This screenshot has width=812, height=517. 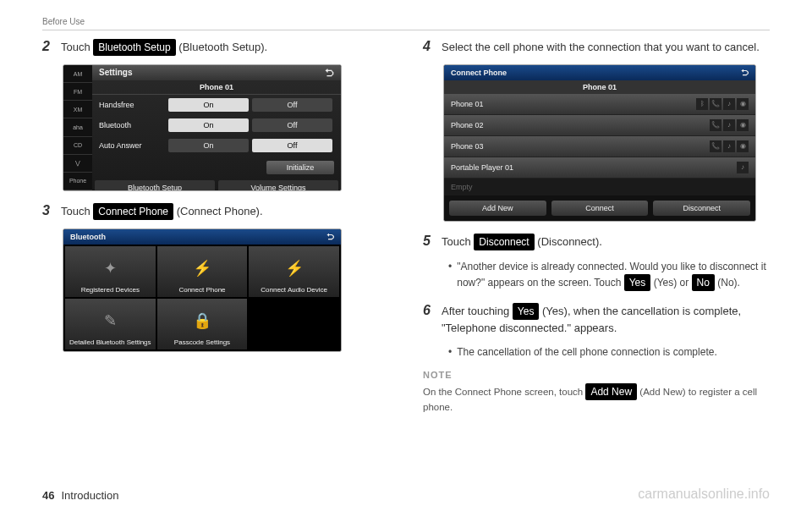 What do you see at coordinates (110, 289) in the screenshot?
I see `label: Registered Devices` at bounding box center [110, 289].